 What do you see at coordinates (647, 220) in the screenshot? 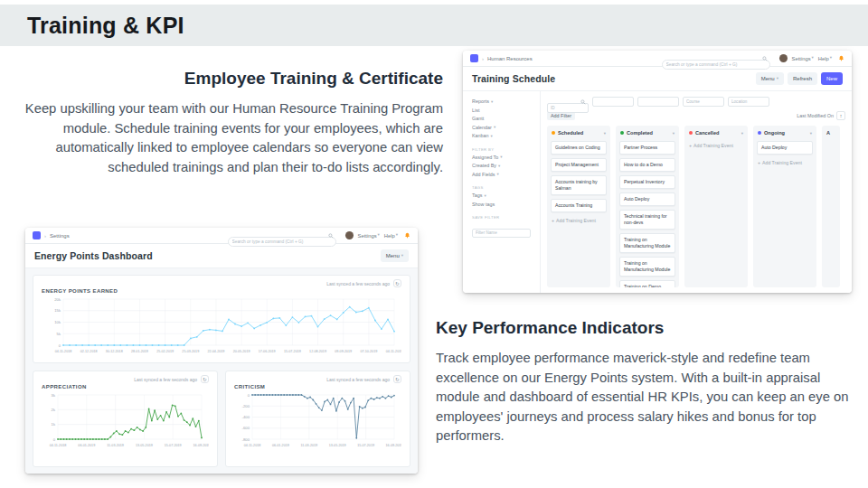
I see `kanban-card: Technical training for non-devs` at bounding box center [647, 220].